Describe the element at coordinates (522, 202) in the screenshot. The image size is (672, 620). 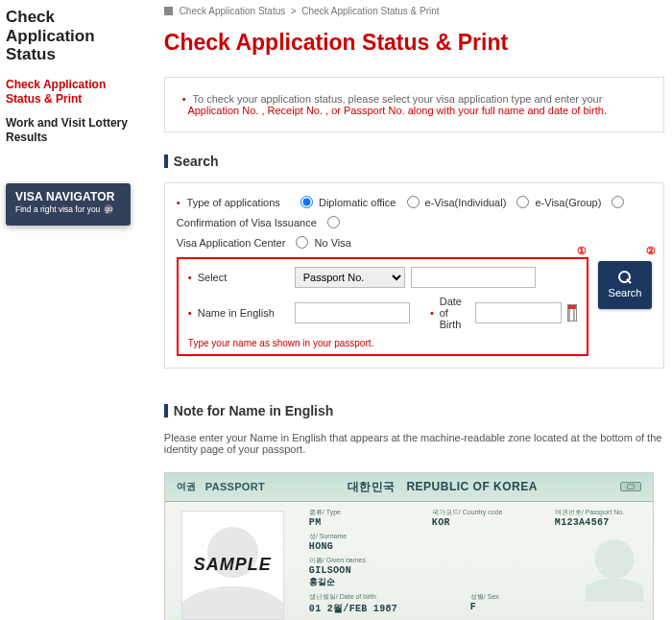
I see `radio-evisa-group` at that location.